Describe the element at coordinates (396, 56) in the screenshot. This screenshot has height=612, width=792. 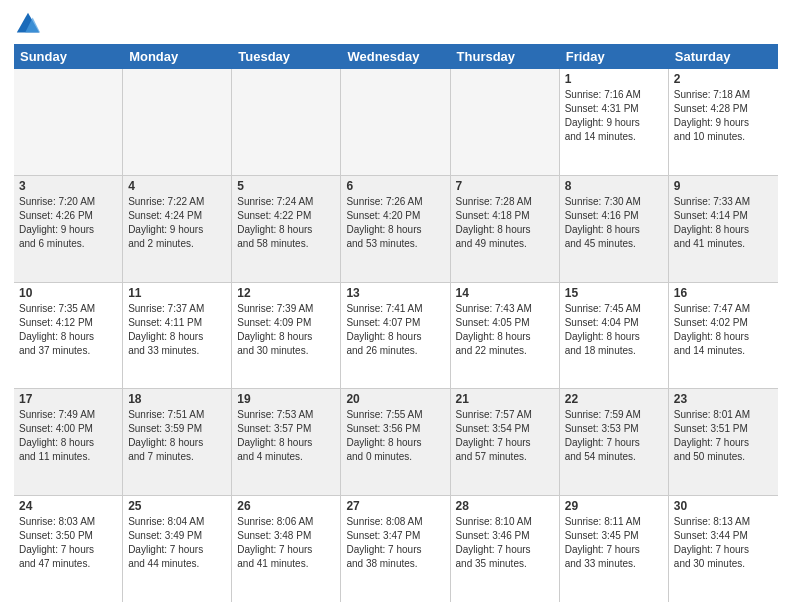
I see `weekday-header: Wednesday` at that location.